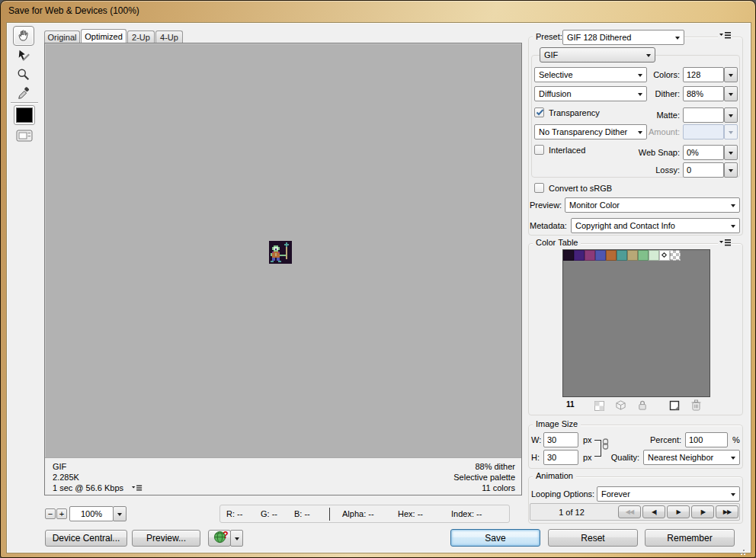 This screenshot has width=756, height=558. What do you see at coordinates (736, 440) in the screenshot?
I see `percent-unit: %` at bounding box center [736, 440].